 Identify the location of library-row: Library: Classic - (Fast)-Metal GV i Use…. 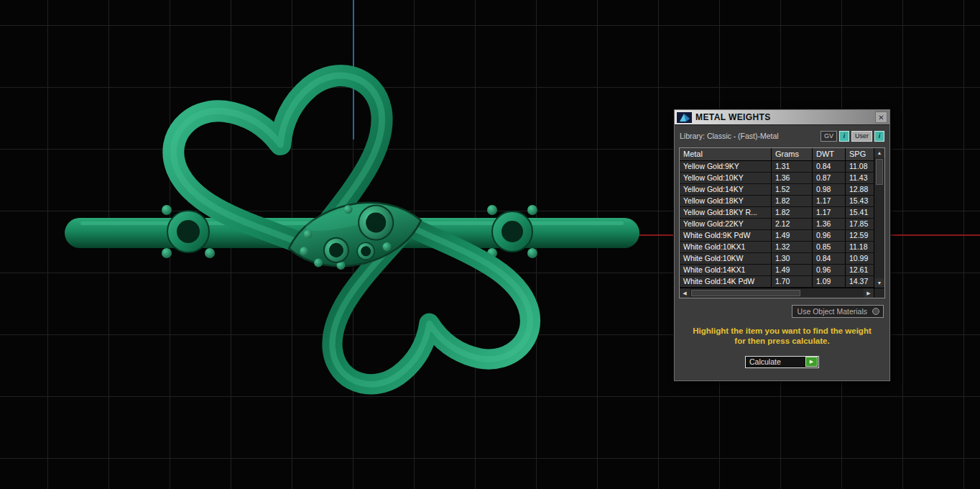
(782, 136).